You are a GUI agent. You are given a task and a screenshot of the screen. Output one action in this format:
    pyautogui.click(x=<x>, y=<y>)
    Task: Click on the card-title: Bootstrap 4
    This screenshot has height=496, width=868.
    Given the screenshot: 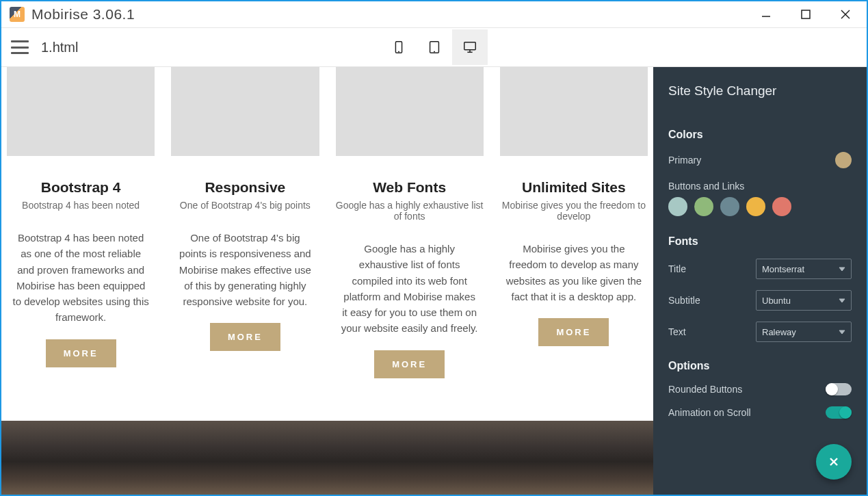 What is the action you would take?
    pyautogui.click(x=81, y=187)
    